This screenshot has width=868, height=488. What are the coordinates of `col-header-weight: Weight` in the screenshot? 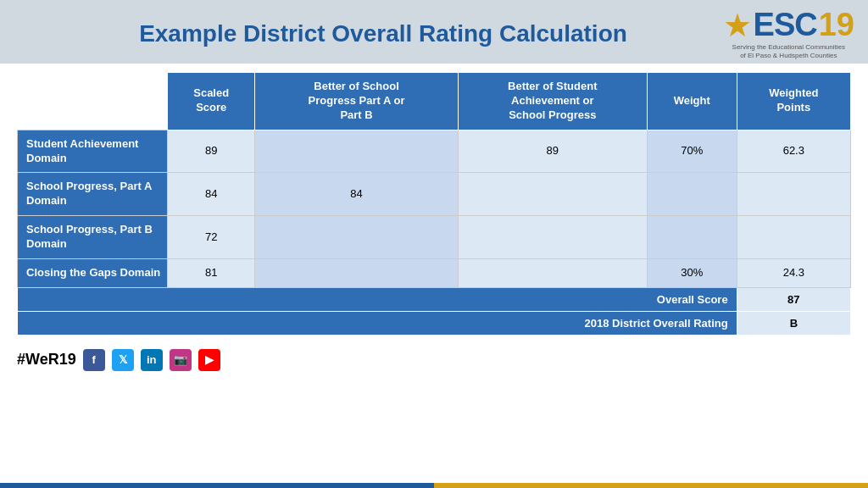 It's located at (692, 102).